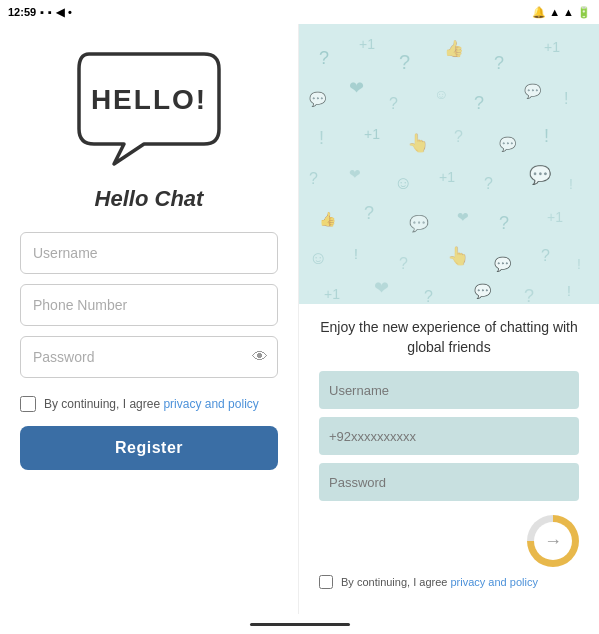  I want to click on tagline: Enjoy the new experience of chatting wit…, so click(449, 338).